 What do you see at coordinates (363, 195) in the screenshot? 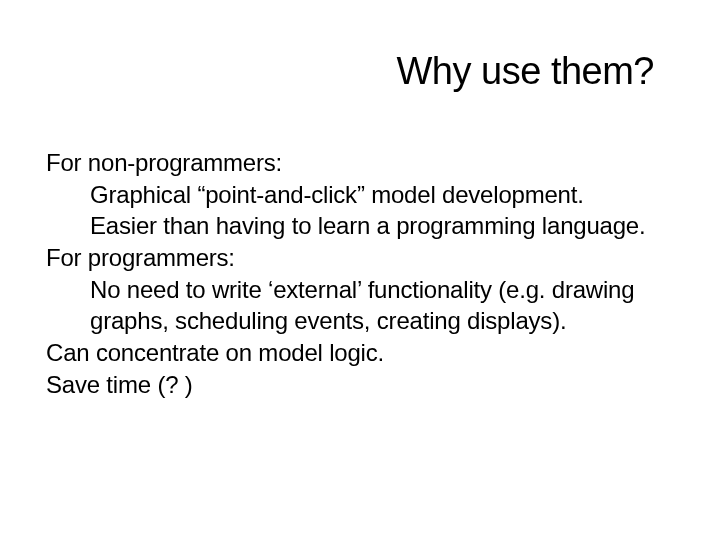
I see `body-line: Graphical “point-and-click” model develo…` at bounding box center [363, 195].